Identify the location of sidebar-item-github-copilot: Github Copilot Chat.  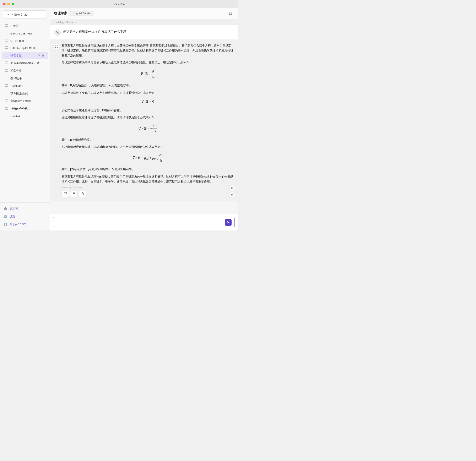
(25, 48).